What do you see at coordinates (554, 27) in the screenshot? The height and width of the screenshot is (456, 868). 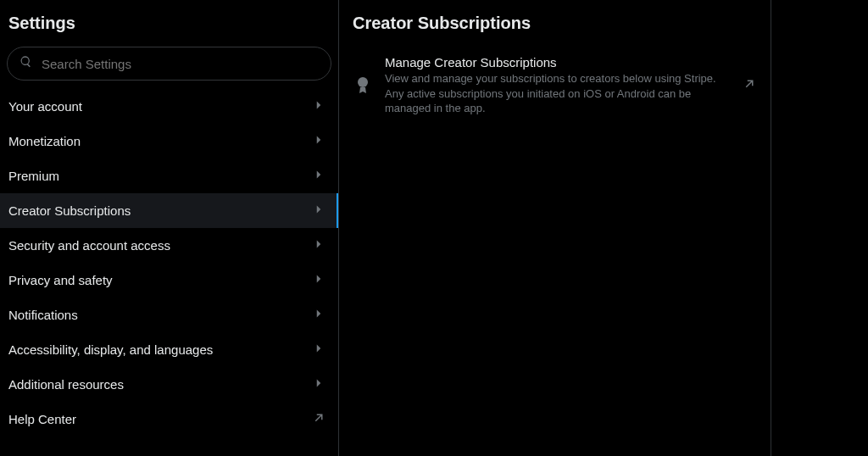 I see `page-title: Creator Subscriptions` at bounding box center [554, 27].